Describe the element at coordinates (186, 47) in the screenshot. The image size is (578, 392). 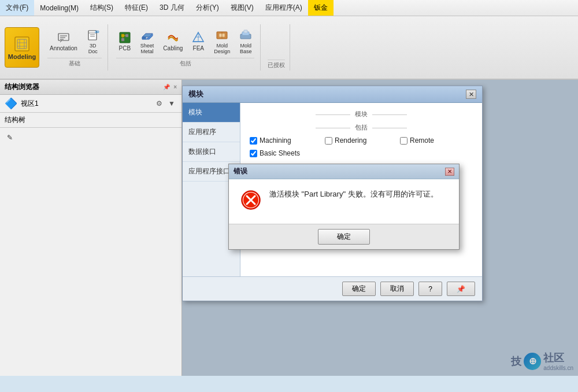
I see `ribbon-group-includes: PCB SheetMetal` at that location.